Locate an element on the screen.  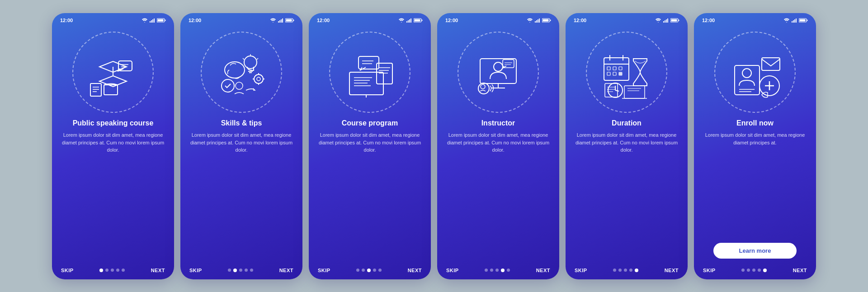
next-button-2: NEXT is located at coordinates (287, 270).